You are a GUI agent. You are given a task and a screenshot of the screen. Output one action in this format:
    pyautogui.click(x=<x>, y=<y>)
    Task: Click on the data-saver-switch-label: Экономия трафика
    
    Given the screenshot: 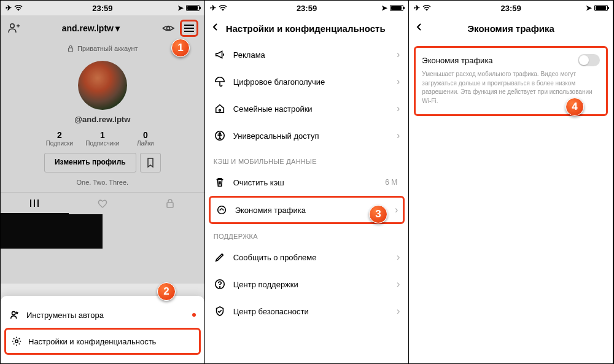 What is the action you would take?
    pyautogui.click(x=457, y=60)
    